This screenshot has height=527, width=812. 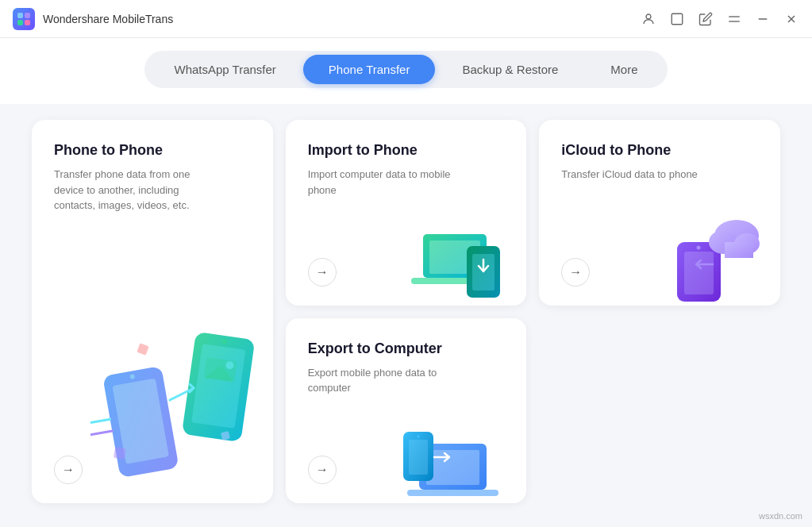 I want to click on import-arrow: →, so click(x=322, y=272).